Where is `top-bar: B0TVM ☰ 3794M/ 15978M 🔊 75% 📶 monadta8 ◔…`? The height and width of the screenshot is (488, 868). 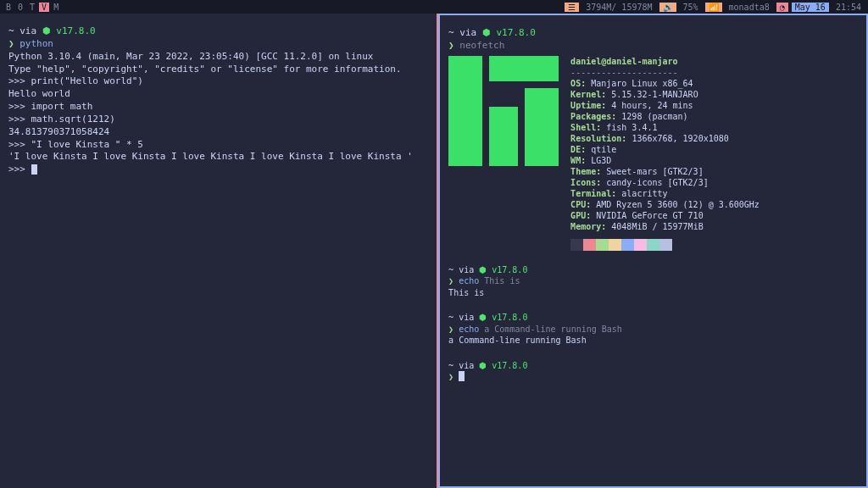
top-bar: B0TVM ☰ 3794M/ 15978M 🔊 75% 📶 monadta8 ◔… is located at coordinates (434, 7).